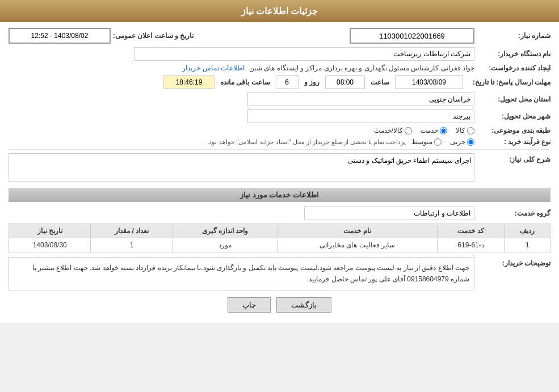 This screenshot has width=559, height=392. What do you see at coordinates (380, 82) in the screenshot?
I see `response-time-label: ساعت` at bounding box center [380, 82].